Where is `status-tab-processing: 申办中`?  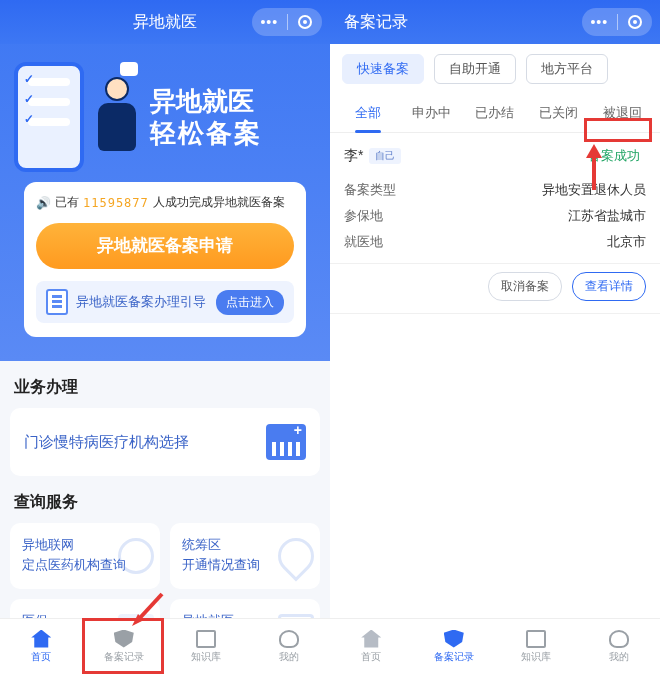 status-tab-processing: 申办中 is located at coordinates (432, 113).